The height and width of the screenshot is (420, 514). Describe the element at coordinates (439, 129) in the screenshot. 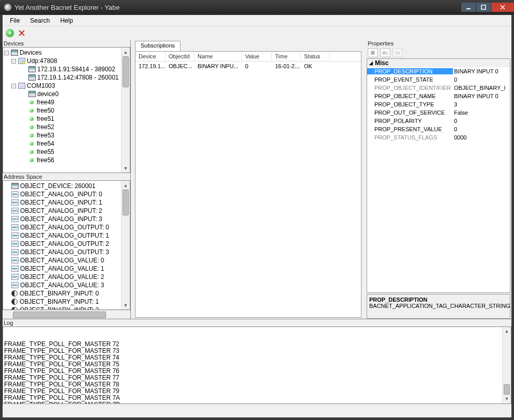

I see `property-row: PROP_PRESENT_VALUE0` at that location.